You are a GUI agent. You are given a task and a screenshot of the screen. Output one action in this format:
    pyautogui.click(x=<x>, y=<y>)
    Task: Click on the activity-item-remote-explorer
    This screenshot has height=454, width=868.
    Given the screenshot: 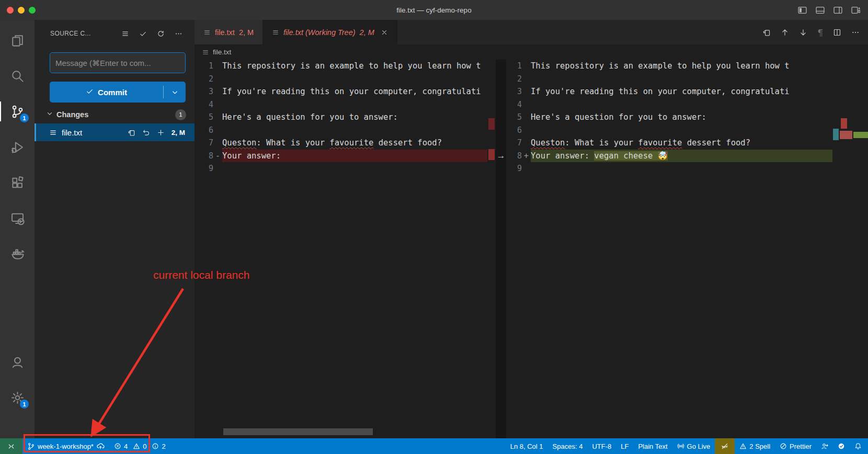 What is the action you would take?
    pyautogui.click(x=17, y=218)
    